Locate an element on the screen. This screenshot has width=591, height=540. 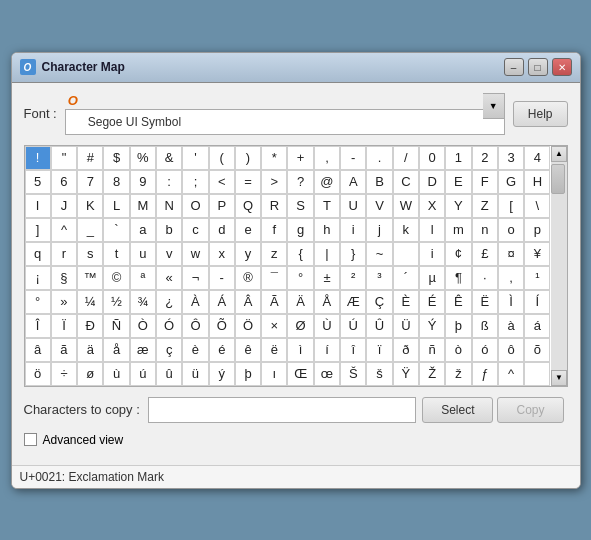
char-cell: ' is located at coordinates (195, 158).